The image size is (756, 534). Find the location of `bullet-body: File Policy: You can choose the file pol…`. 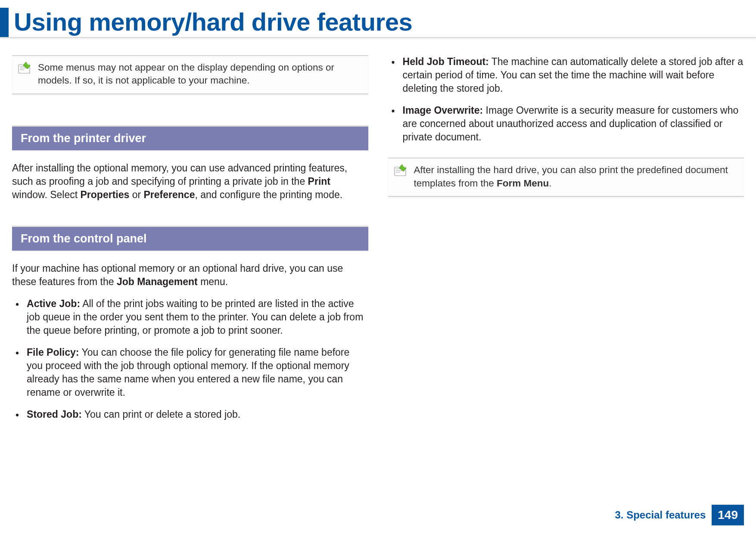

bullet-body: File Policy: You can choose the file pol… is located at coordinates (197, 373).